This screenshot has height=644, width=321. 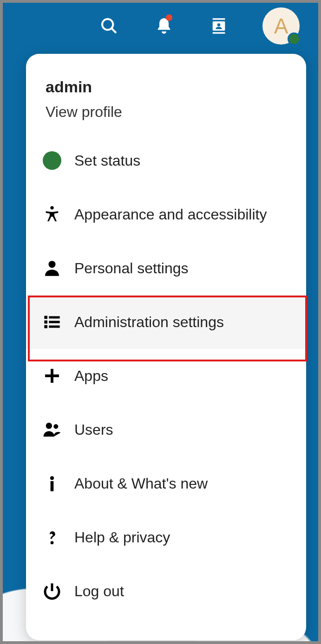 What do you see at coordinates (166, 268) in the screenshot?
I see `menu-item-personal-settings: Personal settings` at bounding box center [166, 268].